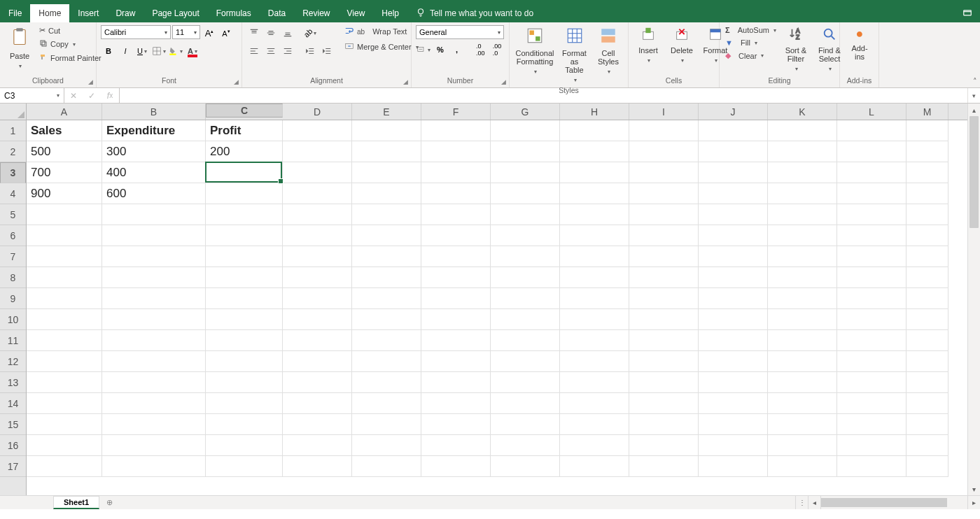 Image resolution: width=980 pixels, height=519 pixels. What do you see at coordinates (974, 95) in the screenshot?
I see `expand-formula-bar-button: ▾` at bounding box center [974, 95].